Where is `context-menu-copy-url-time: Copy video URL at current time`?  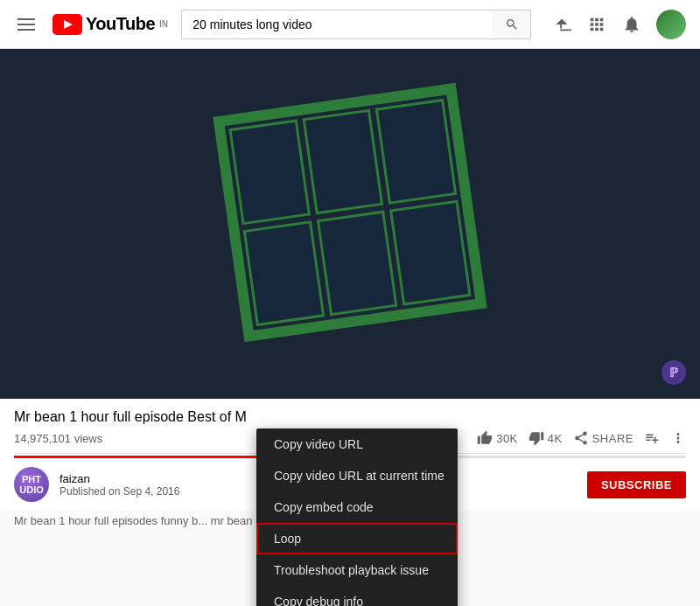
context-menu-copy-url-time: Copy video URL at current time is located at coordinates (357, 476).